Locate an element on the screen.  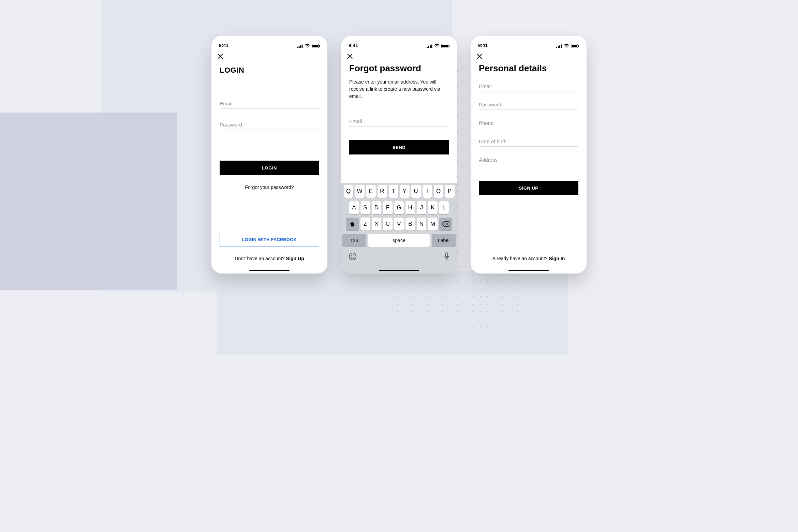
screen-login: 9:41 LOGIN LOGIN is located at coordinates (269, 155).